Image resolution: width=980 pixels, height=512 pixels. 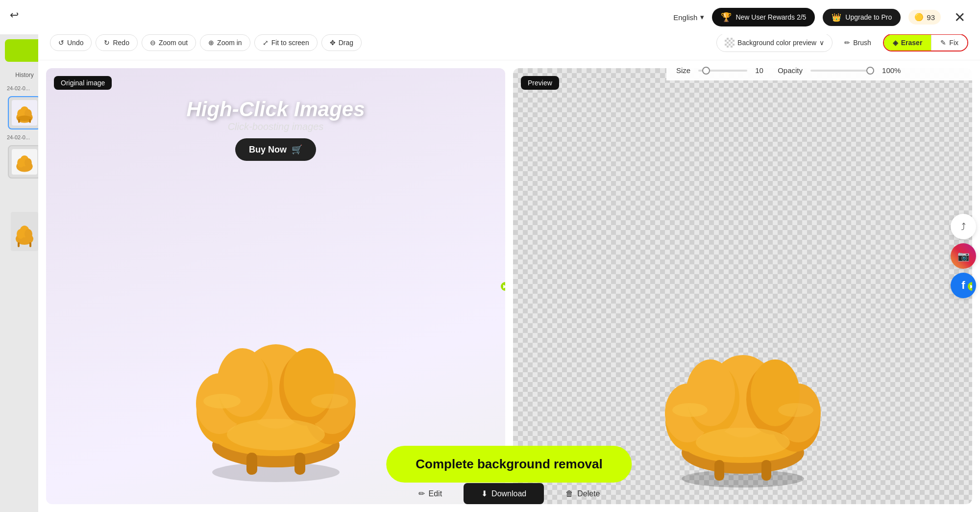 I want to click on buy-now-button: Buy Now 🛒, so click(x=275, y=150).